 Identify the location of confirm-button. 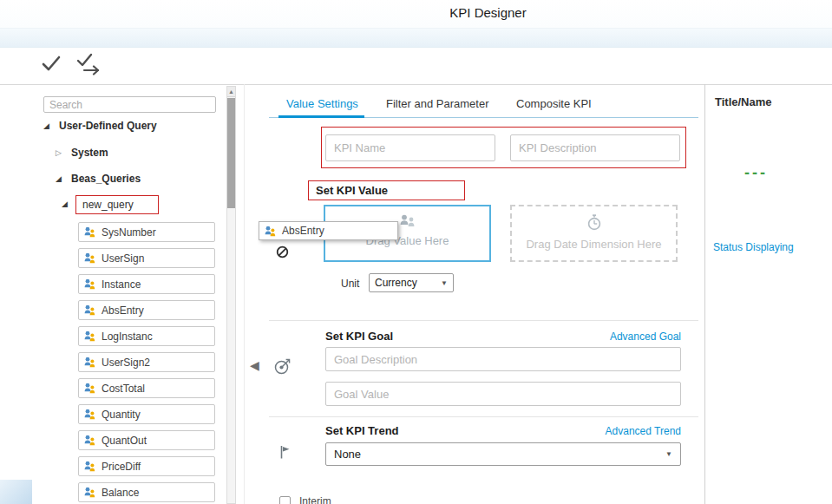
(51, 64).